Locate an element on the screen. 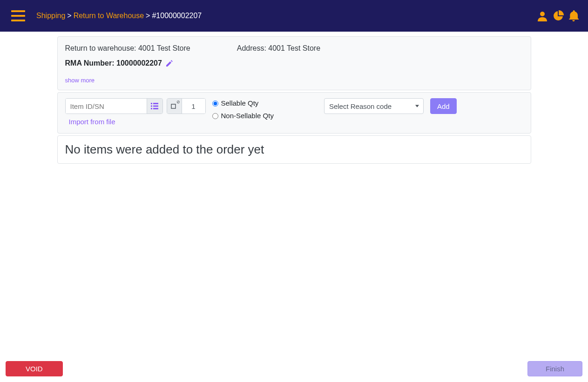 Image resolution: width=588 pixels, height=382 pixels. sellable-radio-label: Sellable Qty is located at coordinates (240, 103).